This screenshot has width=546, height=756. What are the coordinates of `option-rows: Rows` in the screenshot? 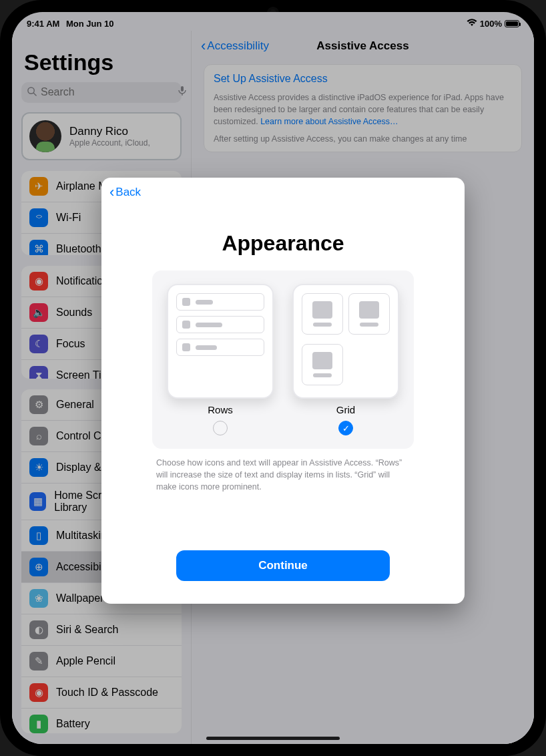 It's located at (220, 359).